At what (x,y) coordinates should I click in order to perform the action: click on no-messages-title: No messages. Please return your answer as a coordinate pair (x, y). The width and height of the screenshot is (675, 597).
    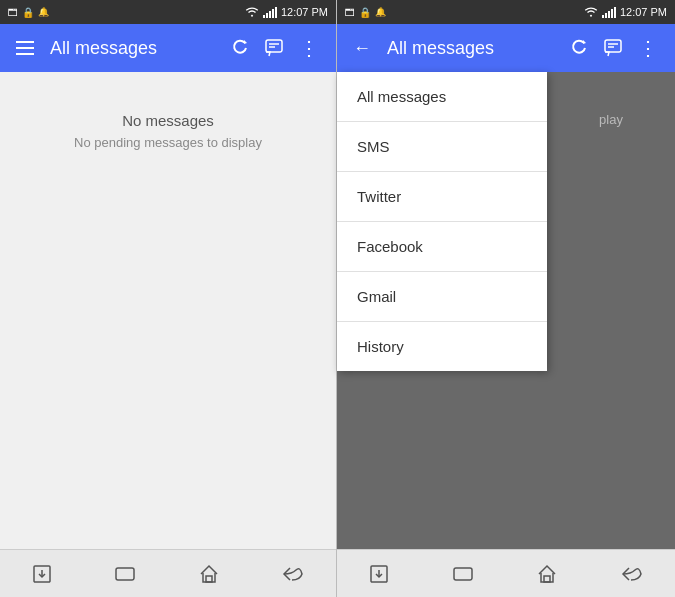
    Looking at the image, I should click on (168, 120).